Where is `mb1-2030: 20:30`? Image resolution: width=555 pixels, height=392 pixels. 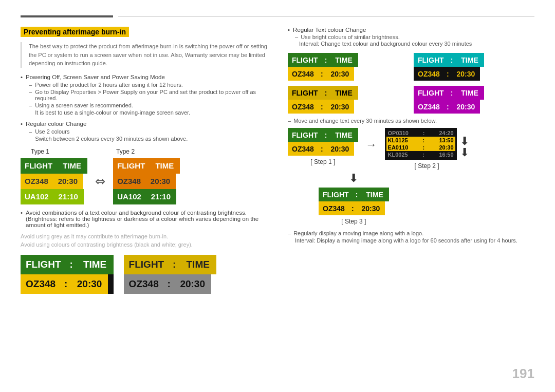 mb1-2030: 20:30 is located at coordinates (340, 74).